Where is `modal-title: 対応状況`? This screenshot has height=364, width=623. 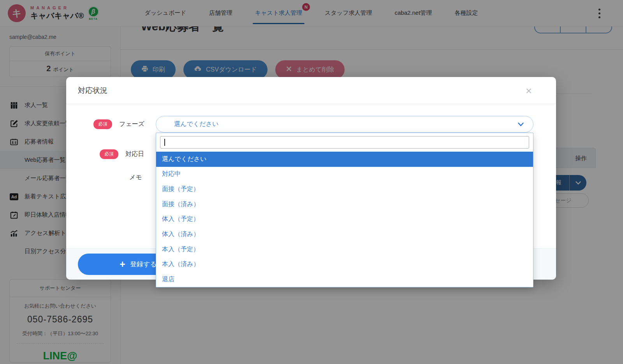
modal-title: 対応状況 is located at coordinates (93, 91).